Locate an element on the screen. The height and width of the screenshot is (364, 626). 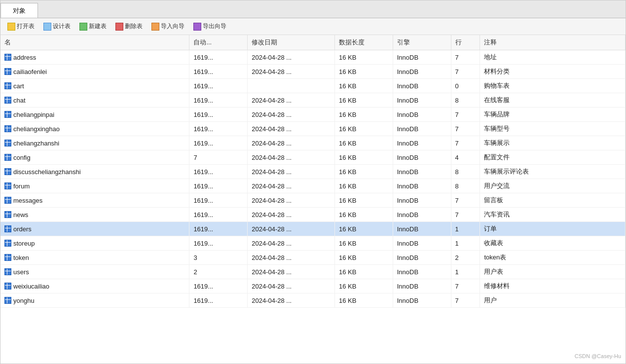
comment: 维修材料 is located at coordinates (552, 286).